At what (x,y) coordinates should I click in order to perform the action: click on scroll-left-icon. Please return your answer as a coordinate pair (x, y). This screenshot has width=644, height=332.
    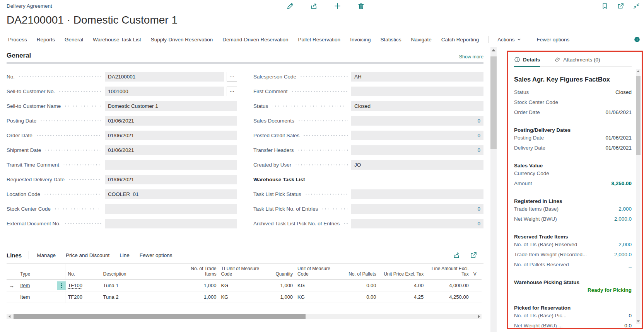
    Looking at the image, I should click on (9, 317).